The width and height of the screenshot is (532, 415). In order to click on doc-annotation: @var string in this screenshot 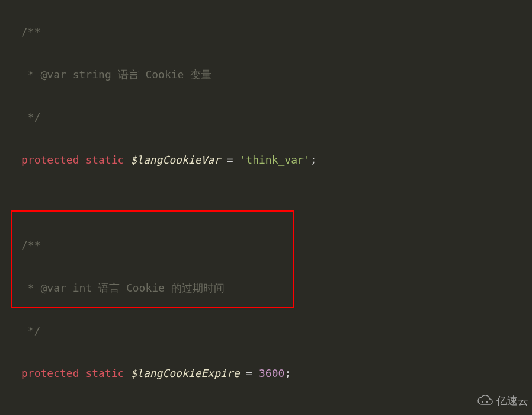, I will do `click(76, 75)`.